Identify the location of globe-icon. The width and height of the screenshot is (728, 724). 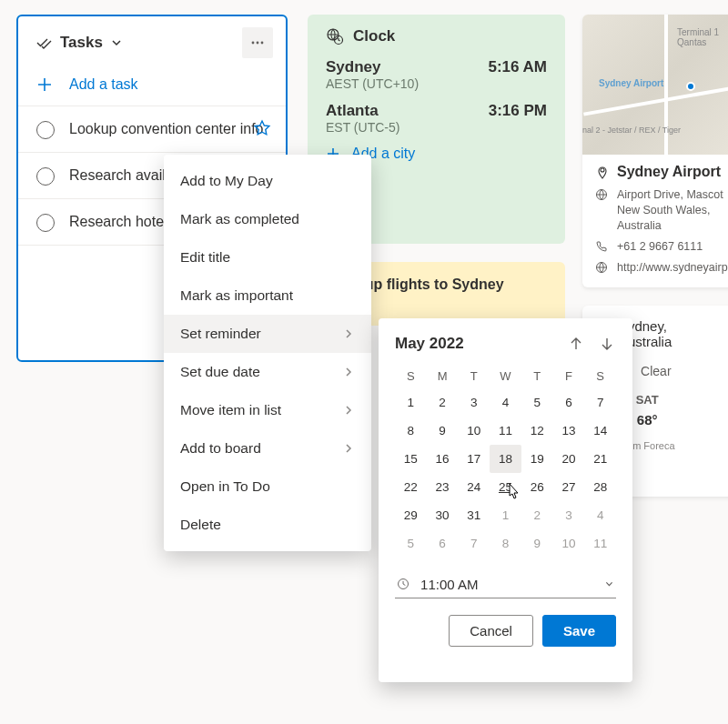
(602, 195).